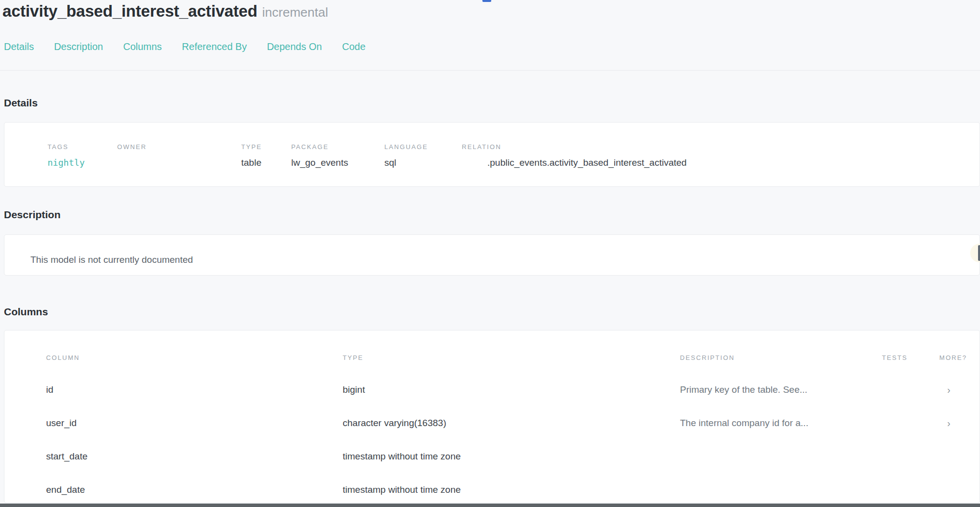  I want to click on section-nav: Details Description Columns Referenced B…, so click(185, 47).